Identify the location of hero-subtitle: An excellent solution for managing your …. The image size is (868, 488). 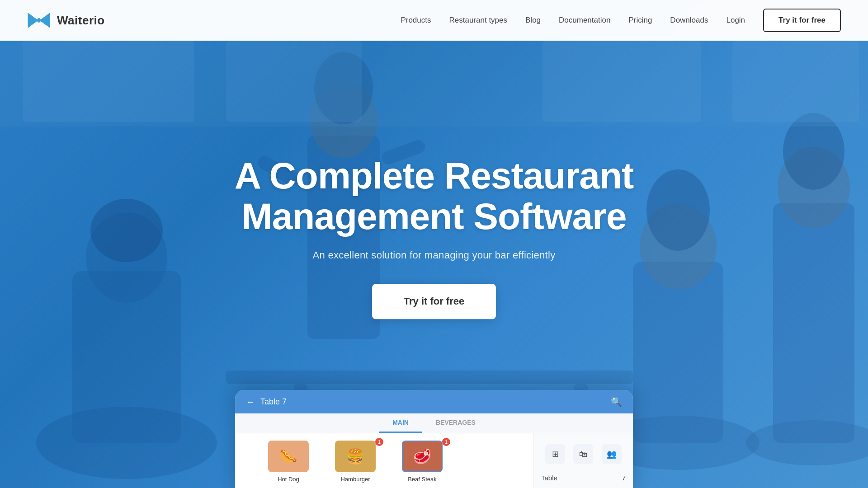
(434, 256).